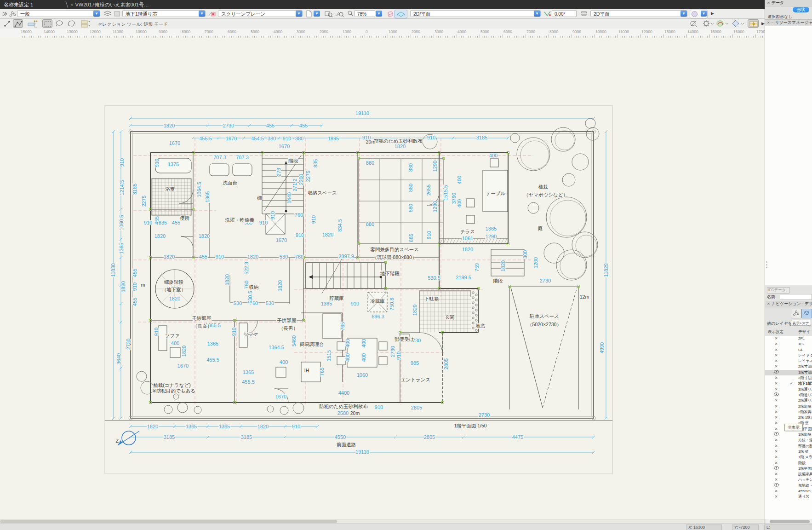 The image size is (812, 530). What do you see at coordinates (309, 14) in the screenshot?
I see `page-icon` at bounding box center [309, 14].